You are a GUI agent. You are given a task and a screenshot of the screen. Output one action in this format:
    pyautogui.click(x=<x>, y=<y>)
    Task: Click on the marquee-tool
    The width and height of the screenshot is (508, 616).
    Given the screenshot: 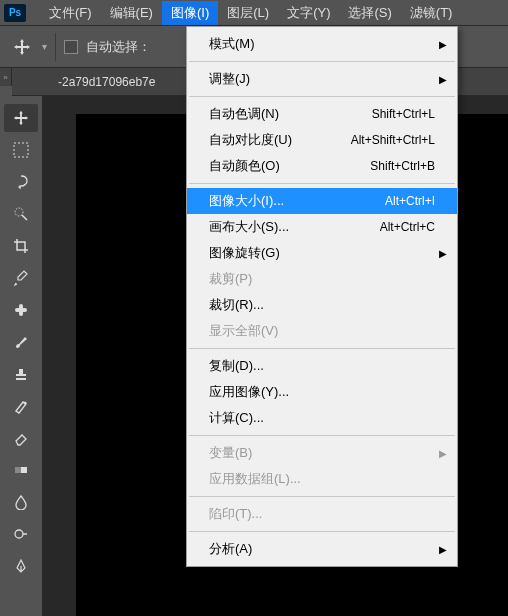 What is the action you would take?
    pyautogui.click(x=21, y=150)
    